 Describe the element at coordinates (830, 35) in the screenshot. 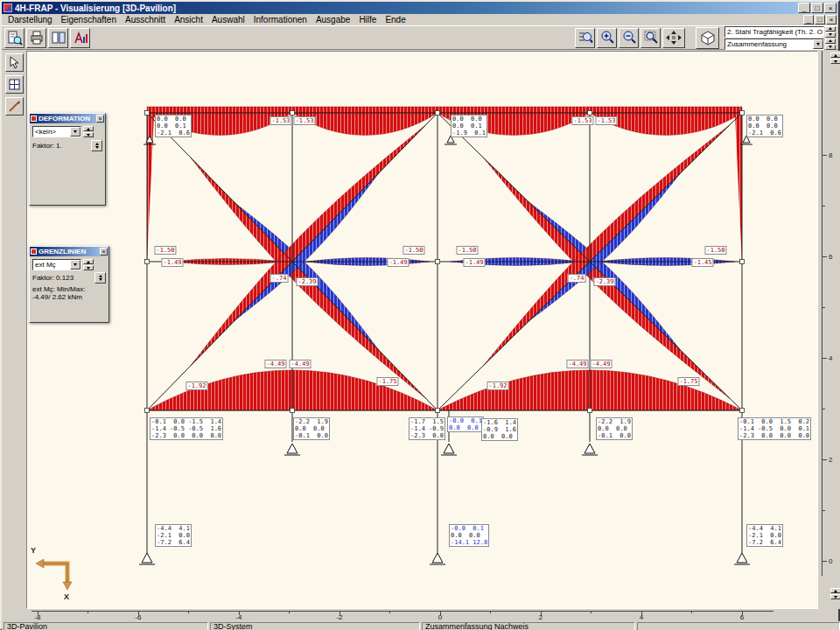

I see `loadcase-down-button` at that location.